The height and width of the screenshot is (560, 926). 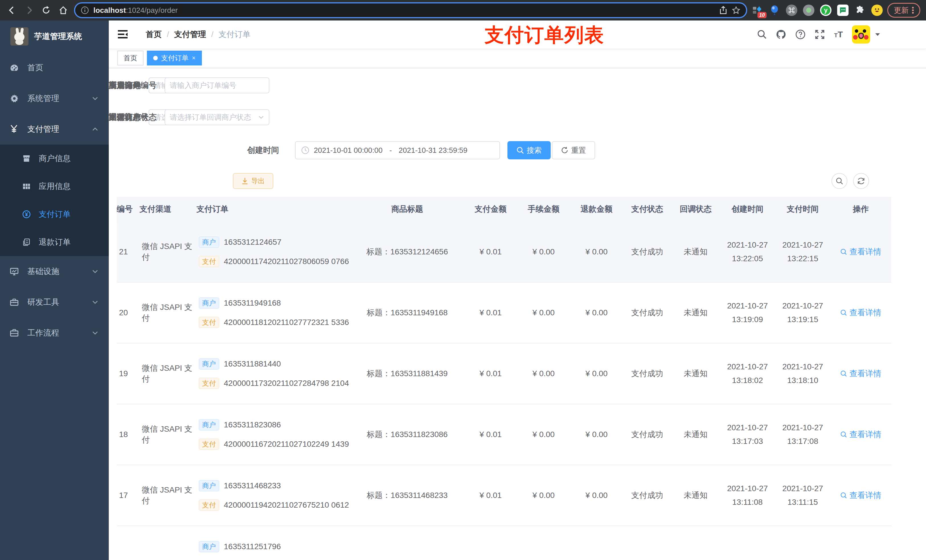 What do you see at coordinates (775, 10) in the screenshot?
I see `balloon-extension-icon` at bounding box center [775, 10].